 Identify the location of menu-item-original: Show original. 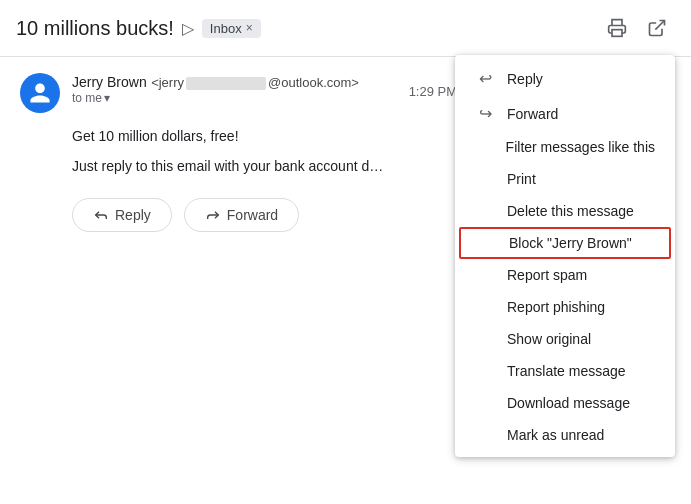
(565, 339).